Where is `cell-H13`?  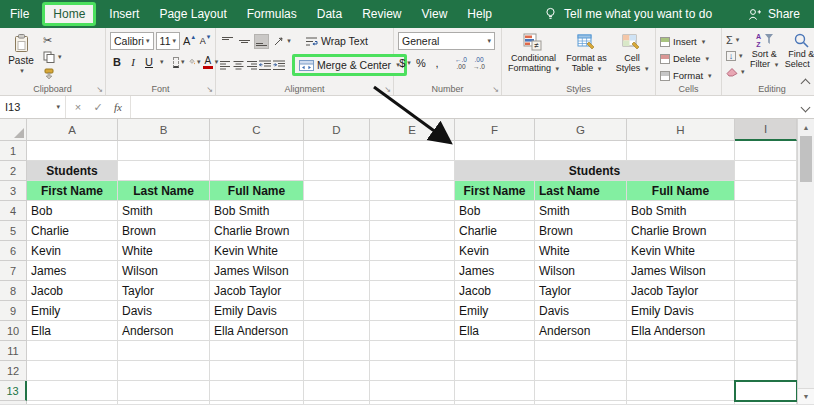 cell-H13 is located at coordinates (681, 391).